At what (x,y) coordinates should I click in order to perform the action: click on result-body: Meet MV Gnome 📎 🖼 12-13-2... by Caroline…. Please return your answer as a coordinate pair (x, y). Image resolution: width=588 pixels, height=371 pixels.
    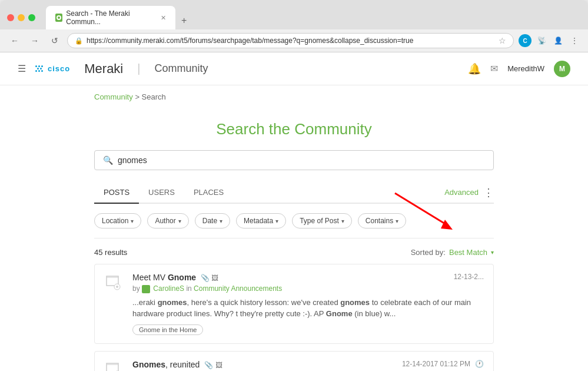
    Looking at the image, I should click on (308, 304).